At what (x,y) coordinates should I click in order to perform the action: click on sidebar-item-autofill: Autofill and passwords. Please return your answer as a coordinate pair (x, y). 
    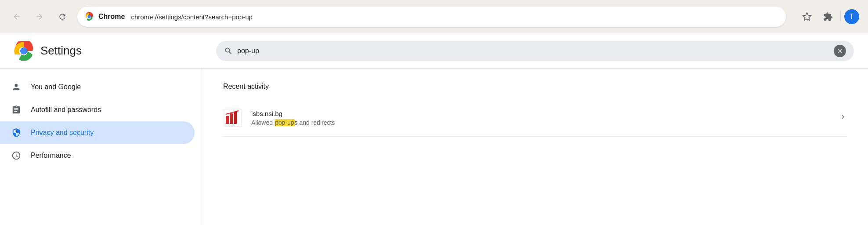
    Looking at the image, I should click on (98, 110).